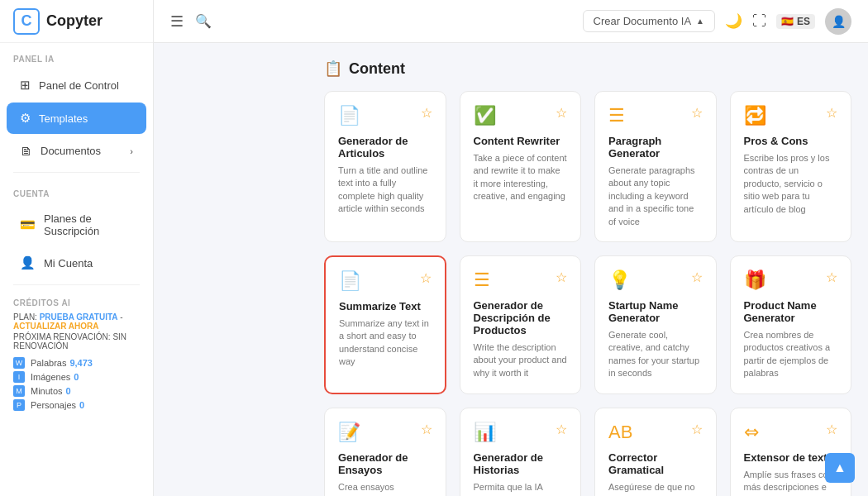  Describe the element at coordinates (521, 489) in the screenshot. I see `card-desc: Permita que la IA genere historias creat…` at that location.